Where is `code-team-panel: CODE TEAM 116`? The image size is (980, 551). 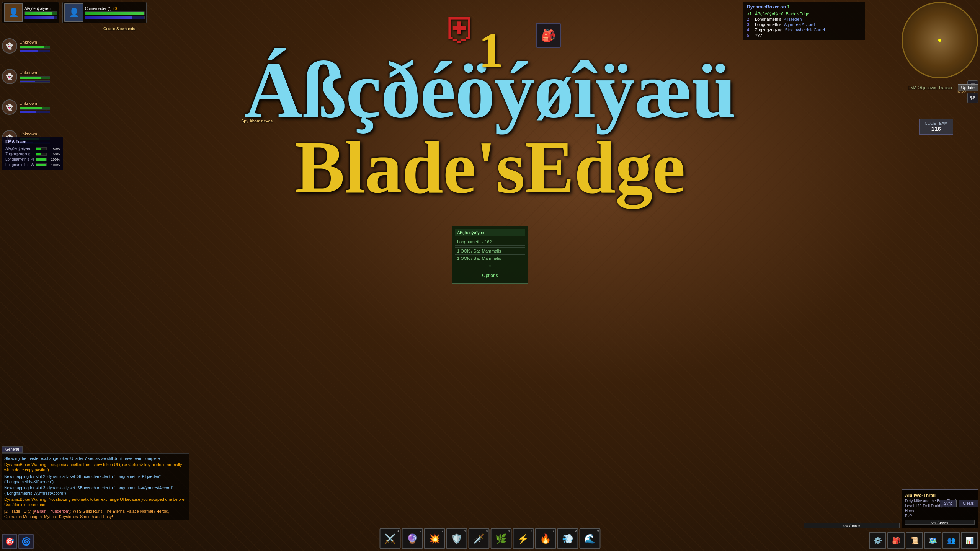 code-team-panel: CODE TEAM 116 is located at coordinates (936, 127).